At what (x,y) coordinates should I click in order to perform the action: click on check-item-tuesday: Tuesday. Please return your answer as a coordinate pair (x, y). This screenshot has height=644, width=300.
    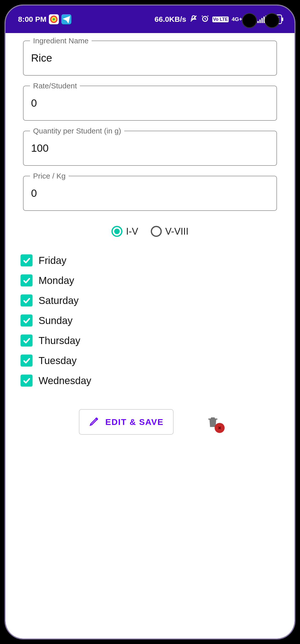
    Looking at the image, I should click on (149, 361).